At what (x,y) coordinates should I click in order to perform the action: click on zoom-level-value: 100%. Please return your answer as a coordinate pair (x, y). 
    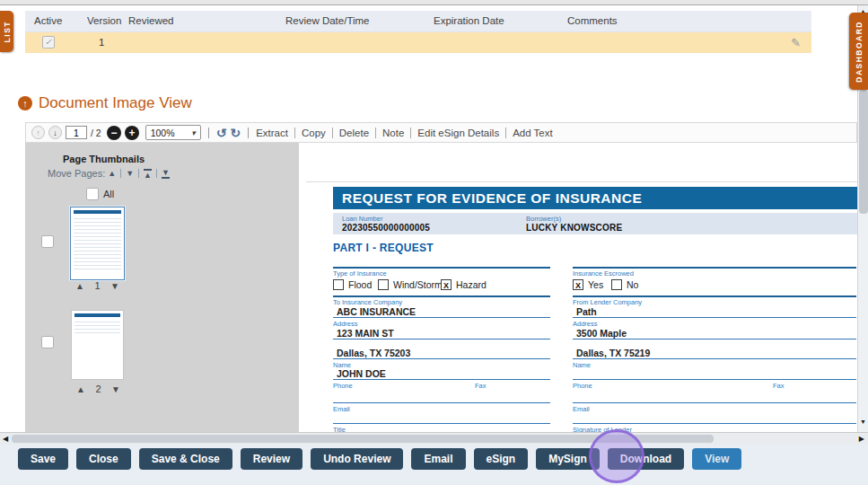
    Looking at the image, I should click on (163, 133).